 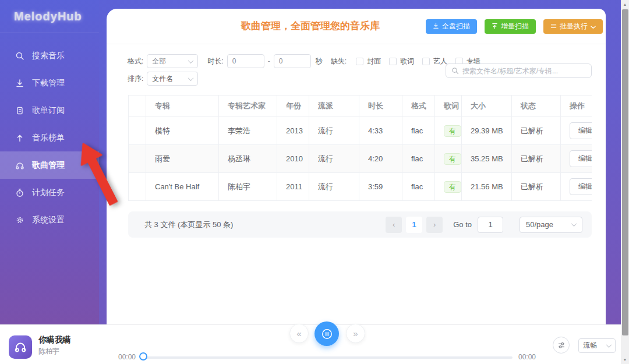 What do you see at coordinates (625, 5) in the screenshot?
I see `scroll-up-arrow: ▲` at bounding box center [625, 5].